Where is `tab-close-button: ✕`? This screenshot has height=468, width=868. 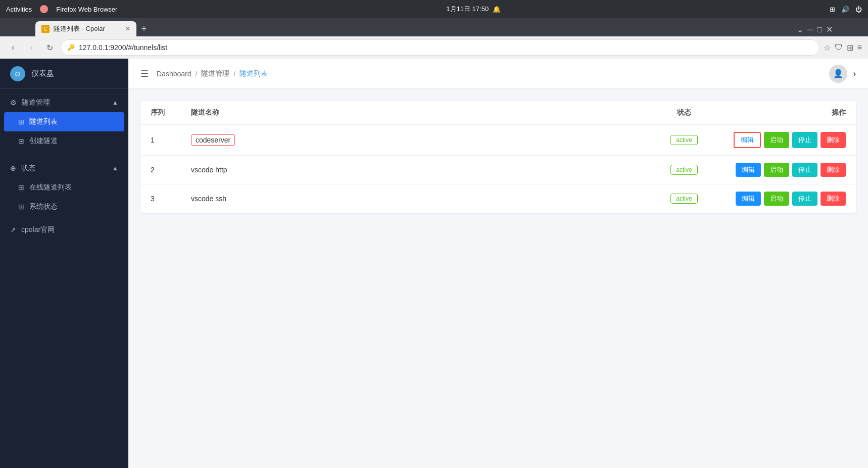 tab-close-button: ✕ is located at coordinates (128, 29).